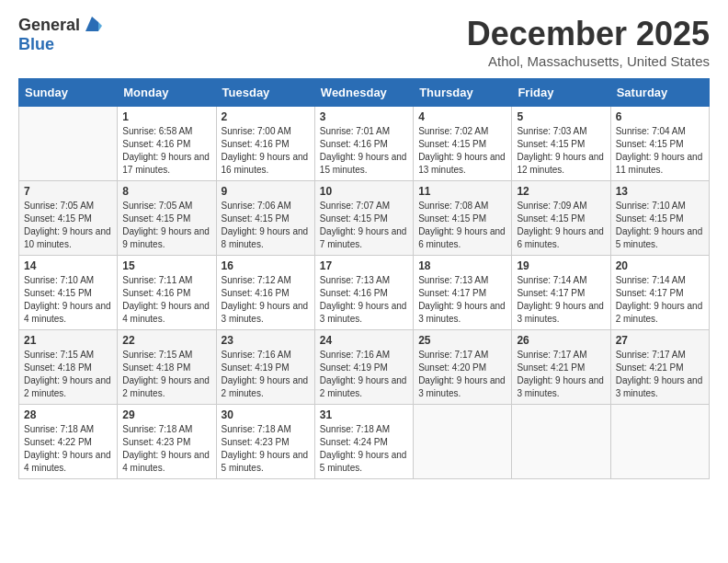 The width and height of the screenshot is (728, 563). I want to click on day-number: 14, so click(68, 266).